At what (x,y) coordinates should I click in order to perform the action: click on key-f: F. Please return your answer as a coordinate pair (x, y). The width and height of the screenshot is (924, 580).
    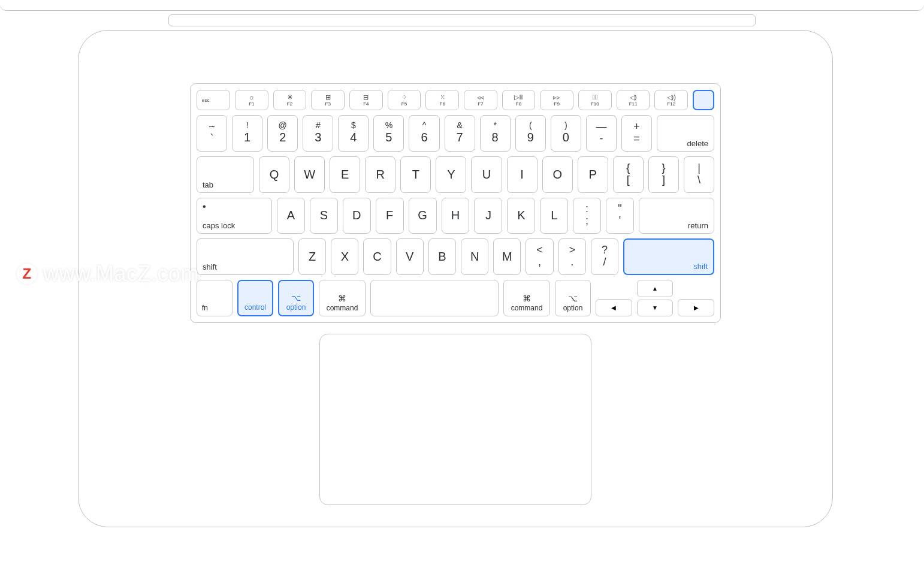
    Looking at the image, I should click on (389, 216).